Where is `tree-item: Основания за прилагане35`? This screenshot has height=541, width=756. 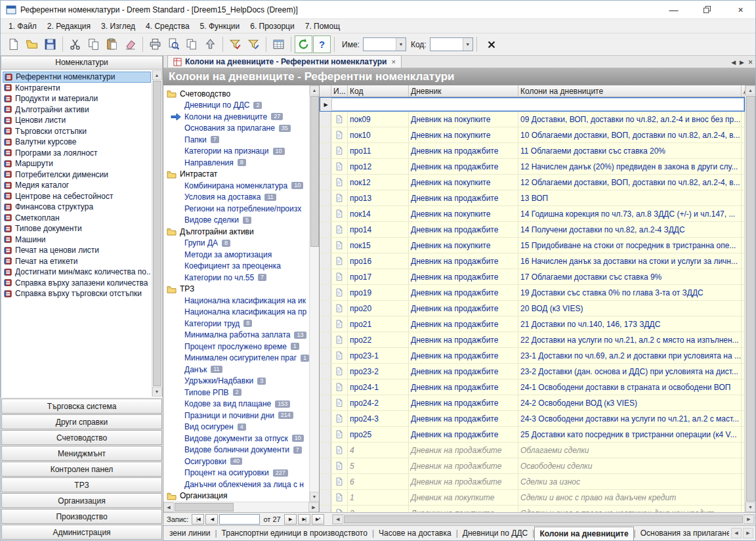 tree-item: Основания за прилагане35 is located at coordinates (238, 129).